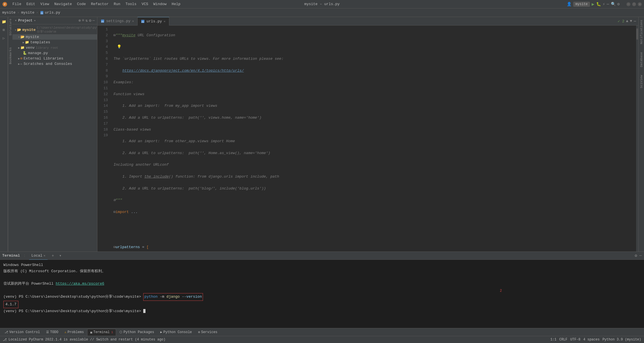 The image size is (644, 343). Describe the element at coordinates (112, 333) in the screenshot. I see `terminal-tab-num: 1` at that location.